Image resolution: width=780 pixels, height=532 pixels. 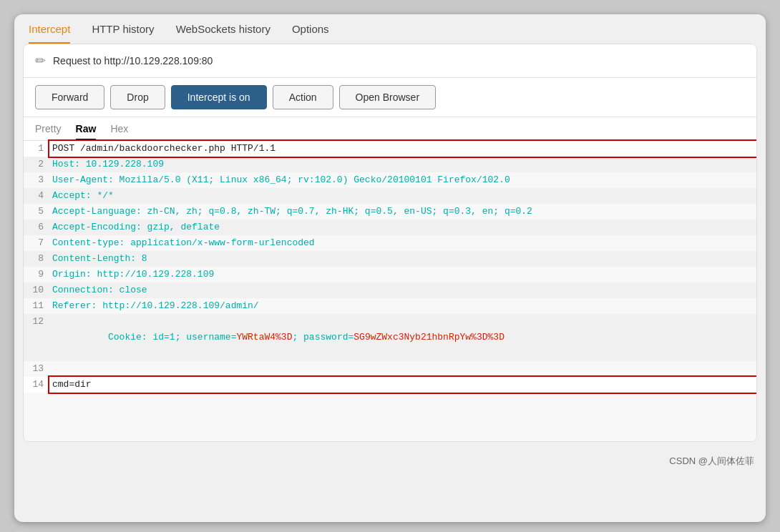 What do you see at coordinates (36, 227) in the screenshot?
I see `line-num-6: 6` at bounding box center [36, 227].